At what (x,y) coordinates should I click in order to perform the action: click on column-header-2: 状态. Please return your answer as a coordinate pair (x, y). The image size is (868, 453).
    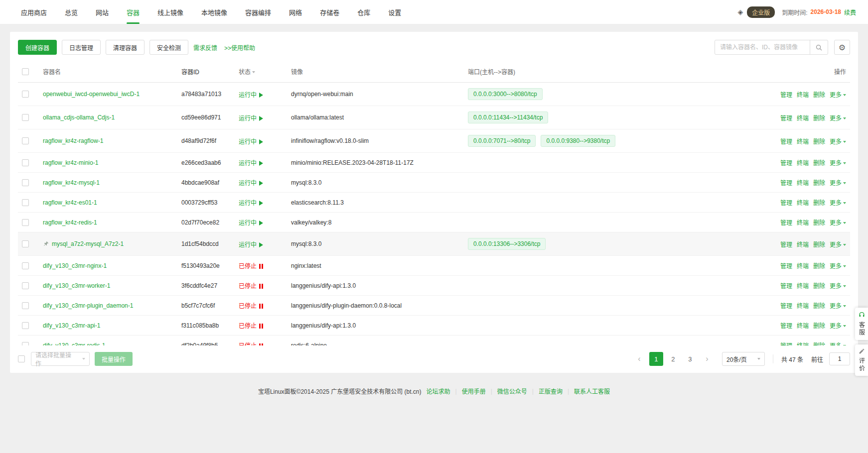
    Looking at the image, I should click on (261, 72).